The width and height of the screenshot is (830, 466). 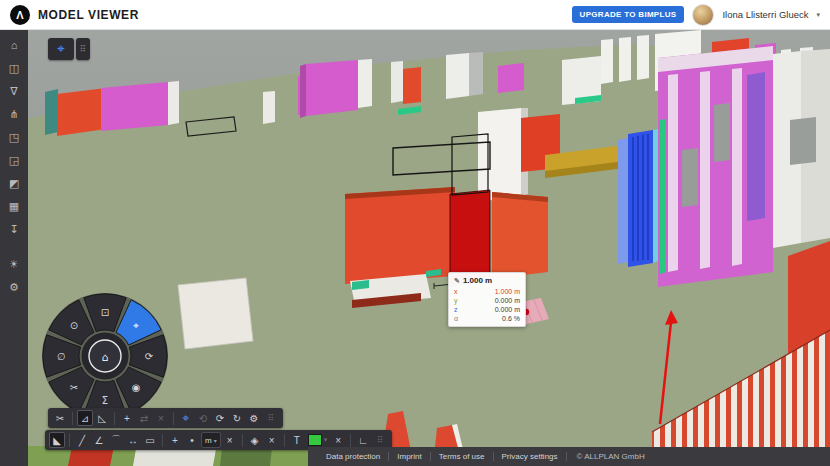 What do you see at coordinates (211, 440) in the screenshot?
I see `unit-select: m ▾` at bounding box center [211, 440].